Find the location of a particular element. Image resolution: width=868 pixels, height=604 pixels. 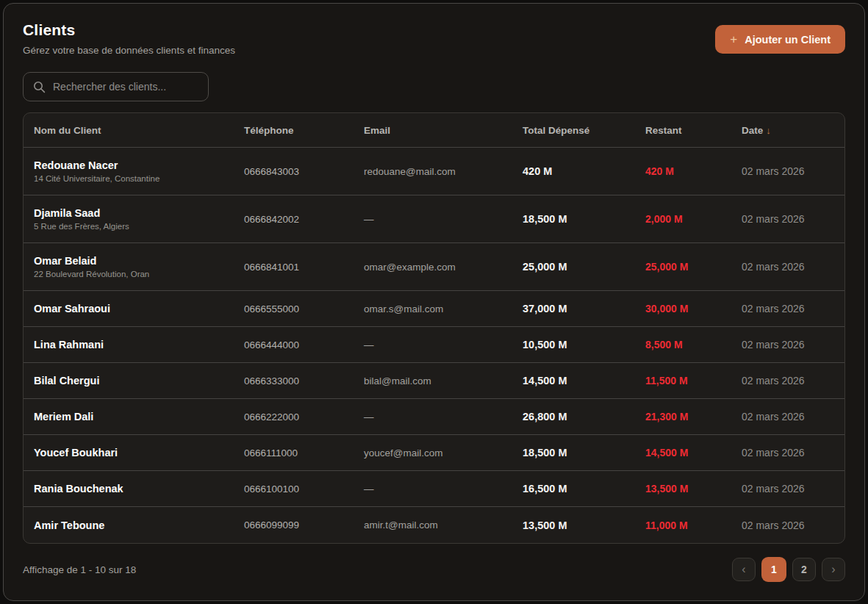

table-row: Omar Sahraoui 0666555000 omar.s@mail.com… is located at coordinates (434, 309).